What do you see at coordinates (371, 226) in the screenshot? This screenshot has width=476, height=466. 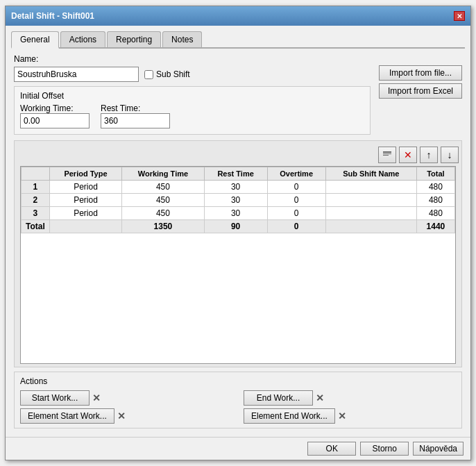 I see `cell-total-sub-shift-name` at bounding box center [371, 226].